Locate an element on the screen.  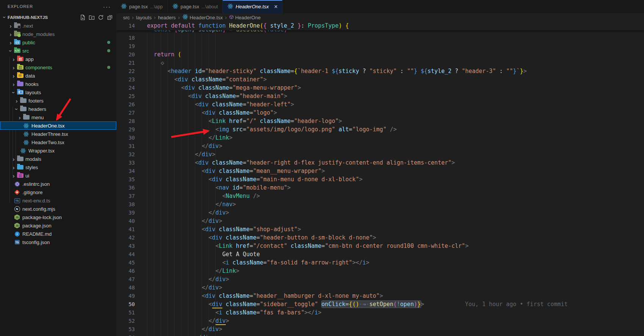
breadcrumb-item-src: src is located at coordinates (127, 17).